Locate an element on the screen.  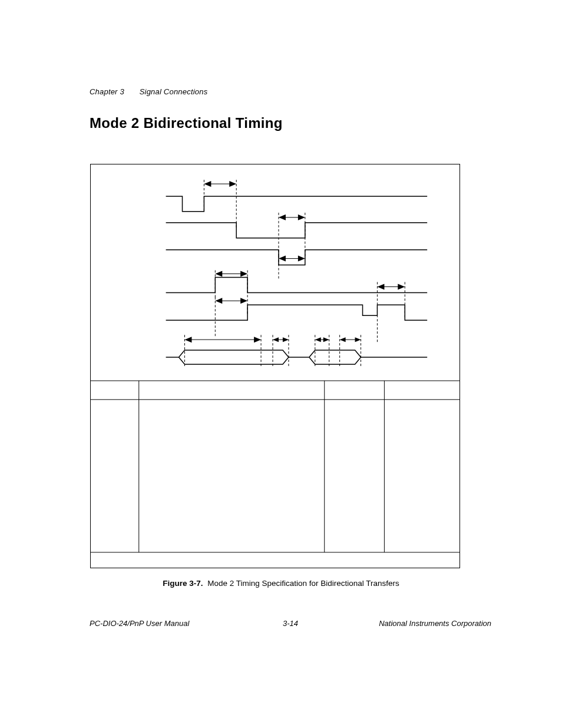
running-header: Chapter 3 Signal Connections is located at coordinates (148, 92).